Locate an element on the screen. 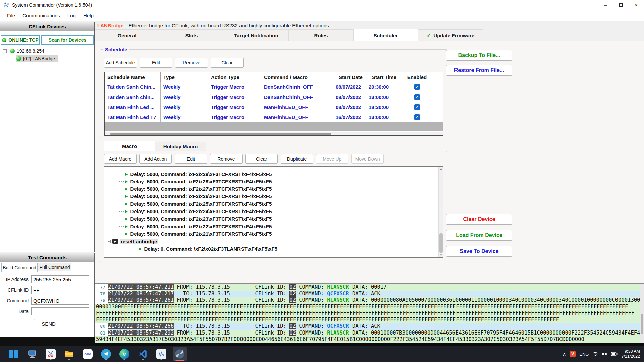  log-timestamp: 21/07/22 08:57:47.266 is located at coordinates (141, 326).